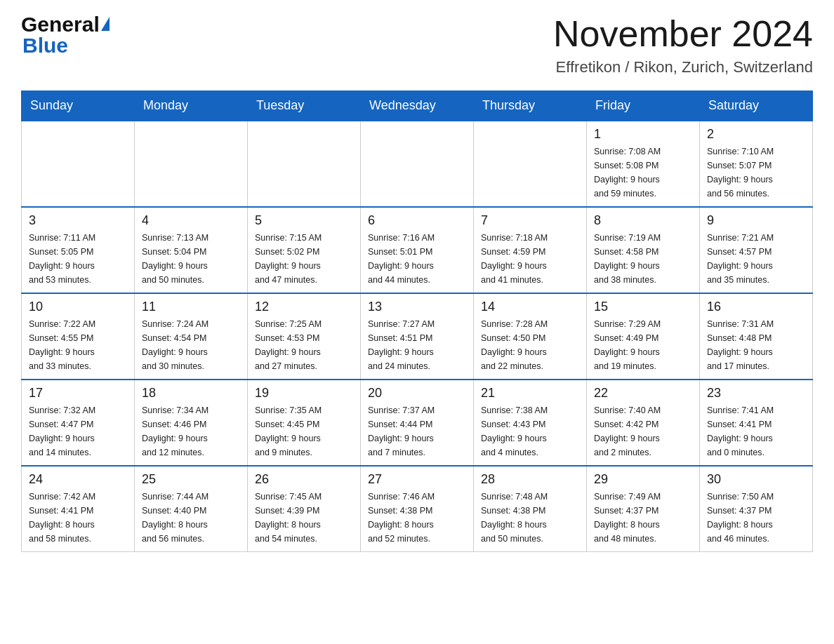  I want to click on calendar-day-cell: 14Sunrise: 7:28 AMSunset: 4:50 PMDayligh…, so click(531, 337).